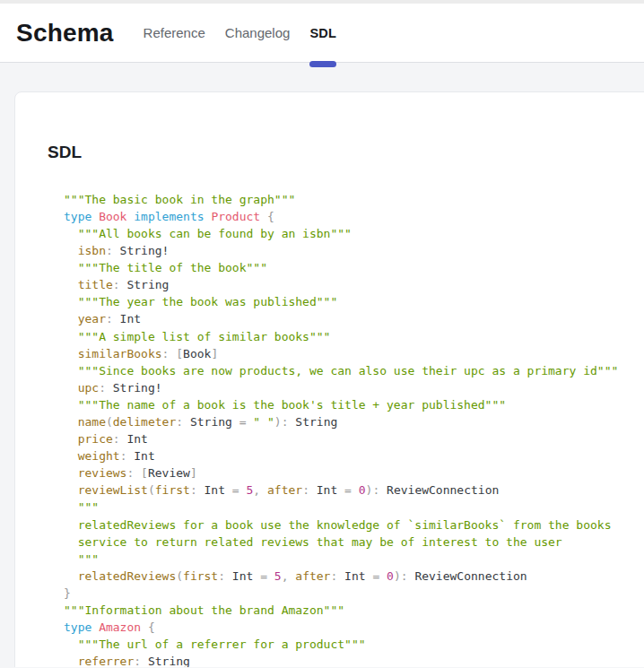  I want to click on code-line: """The basic book in the graph""", so click(353, 199).